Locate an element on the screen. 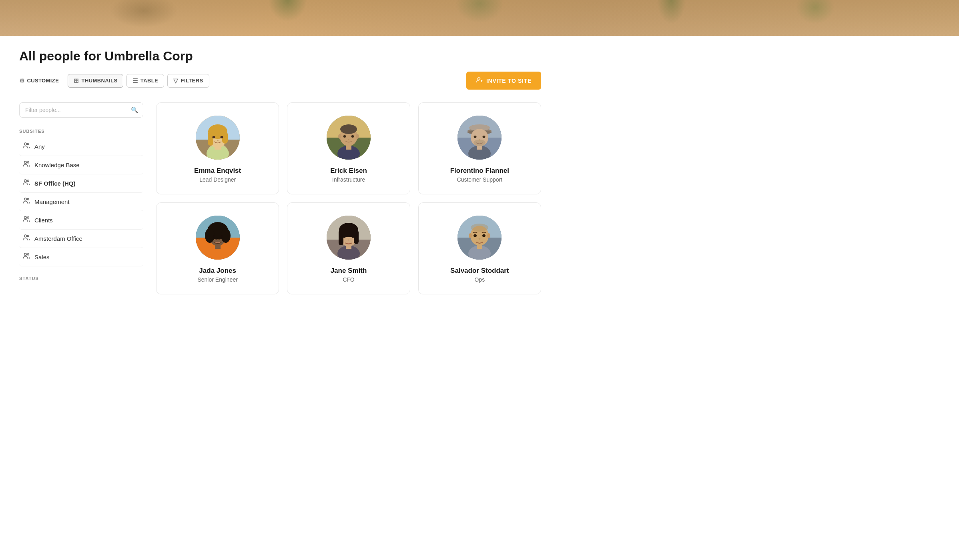 The width and height of the screenshot is (959, 560). invite-label: INVITE TO SITE is located at coordinates (509, 81).